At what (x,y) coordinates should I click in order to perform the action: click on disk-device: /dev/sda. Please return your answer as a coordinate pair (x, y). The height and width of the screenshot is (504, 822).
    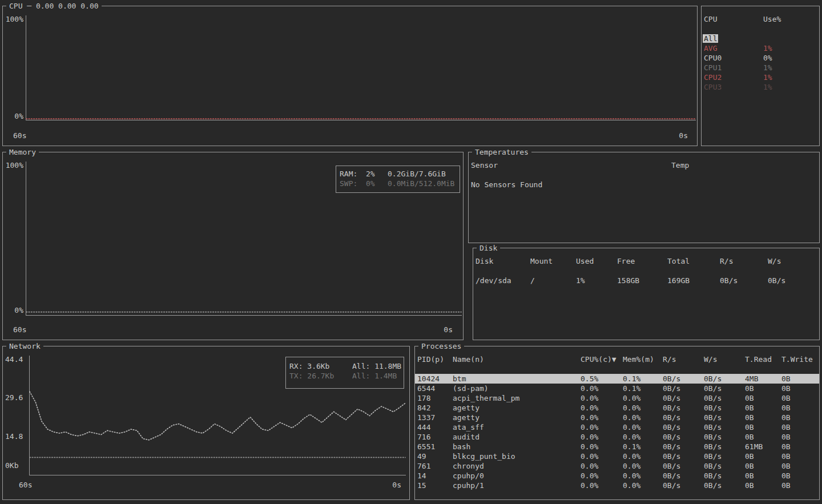
    Looking at the image, I should click on (503, 281).